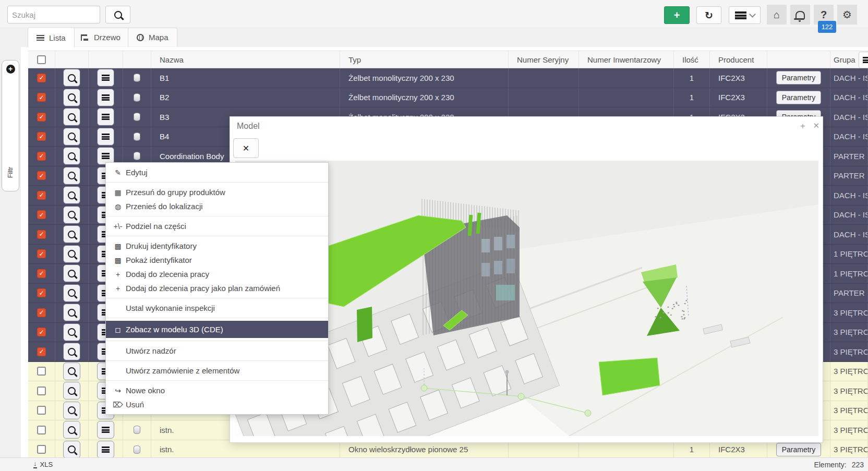 The height and width of the screenshot is (471, 868). Describe the element at coordinates (709, 15) in the screenshot. I see `refresh-button: ↻` at that location.